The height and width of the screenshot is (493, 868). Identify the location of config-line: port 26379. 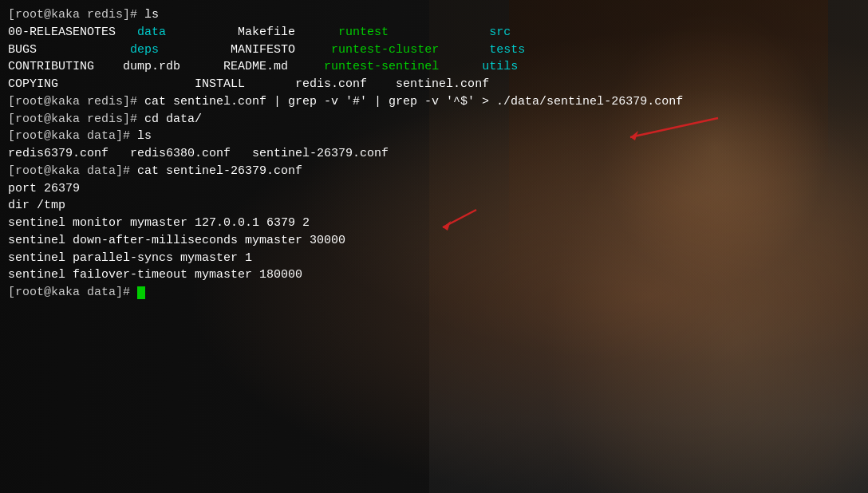
(44, 188).